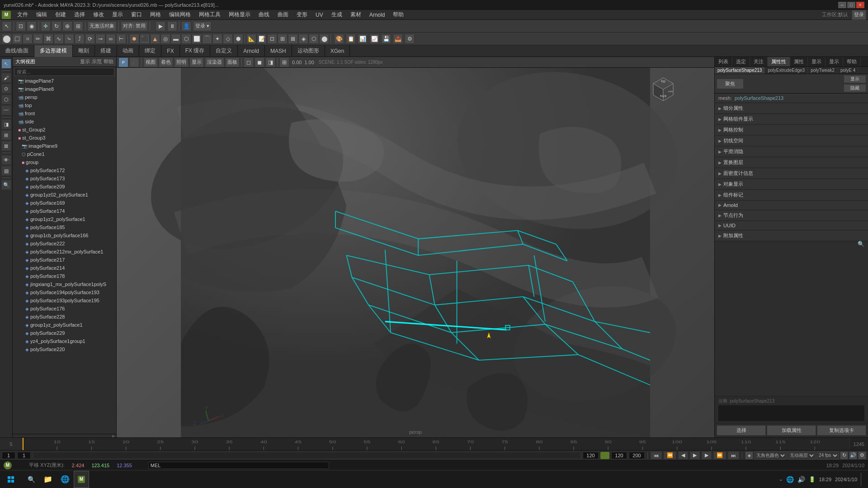  Describe the element at coordinates (100, 39) in the screenshot. I see `tool10: ⊸` at that location.